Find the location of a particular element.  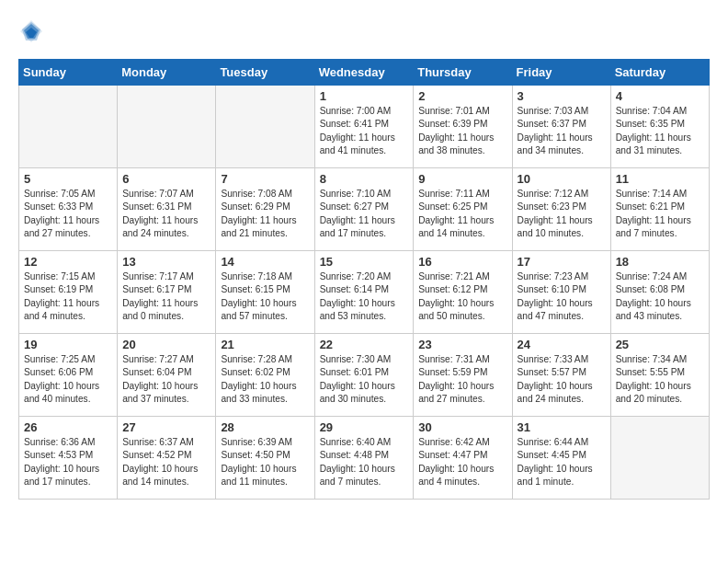

day-number: 26 is located at coordinates (68, 427).